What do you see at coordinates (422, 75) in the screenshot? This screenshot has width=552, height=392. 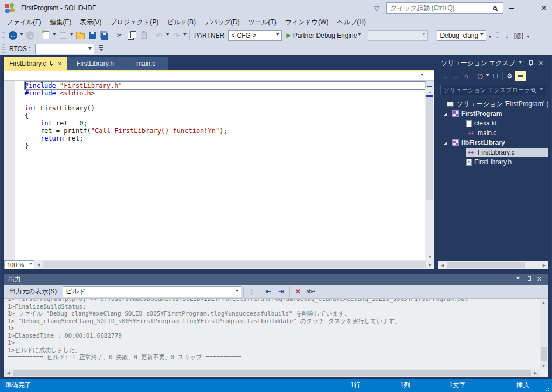 I see `navbar-dropdown-icon` at bounding box center [422, 75].